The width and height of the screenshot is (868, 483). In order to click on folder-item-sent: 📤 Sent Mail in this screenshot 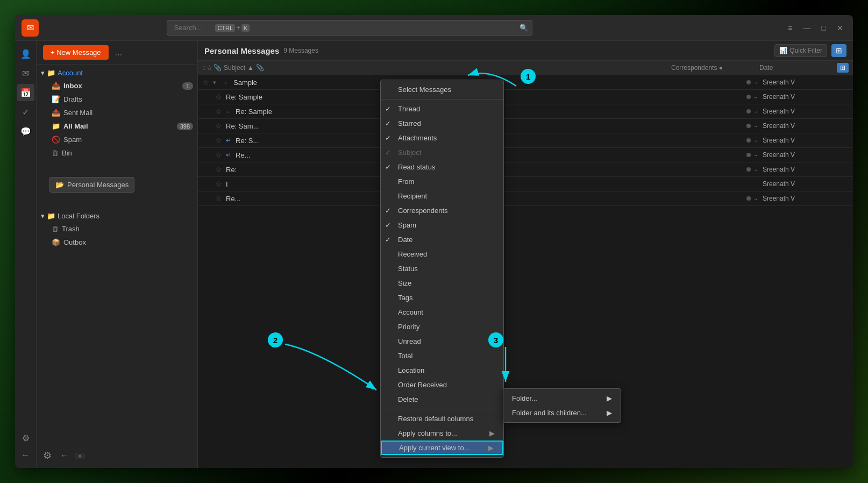, I will do `click(117, 113)`.